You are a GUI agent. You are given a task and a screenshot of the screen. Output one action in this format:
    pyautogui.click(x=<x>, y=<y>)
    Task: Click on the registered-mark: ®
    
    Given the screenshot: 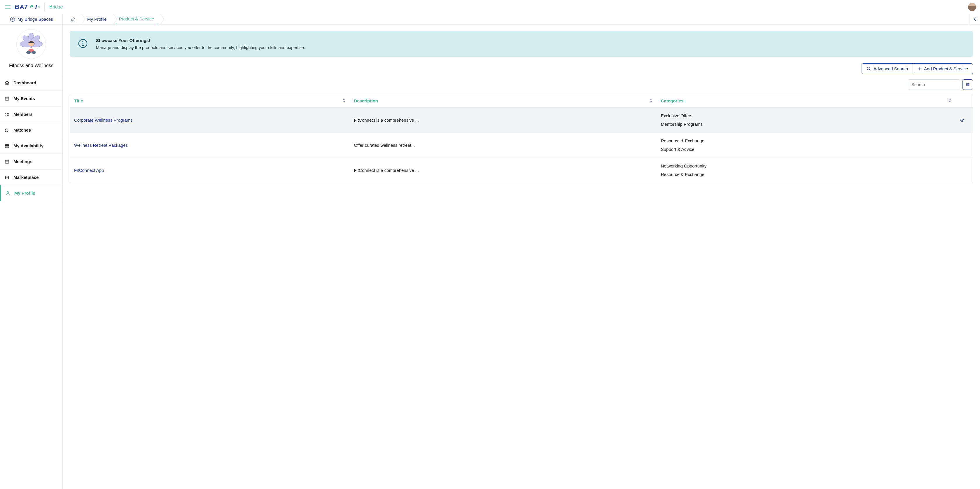 What is the action you would take?
    pyautogui.click(x=39, y=7)
    